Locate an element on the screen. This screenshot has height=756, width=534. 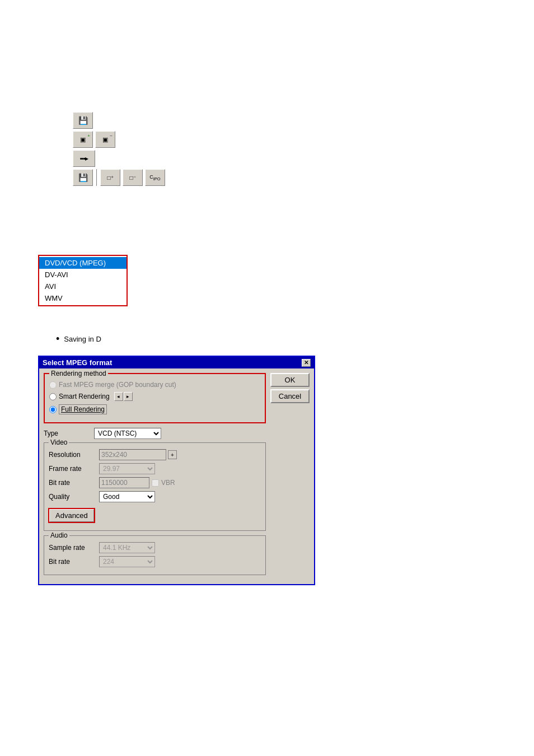
rendering-method-label: Rendering method is located at coordinates (78, 374).